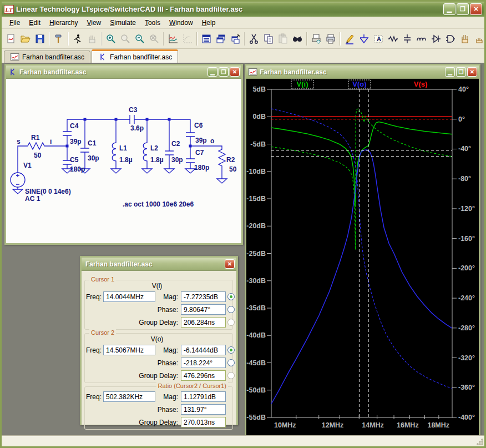 The image size is (486, 448). Describe the element at coordinates (26, 39) in the screenshot. I see `open-icon` at that location.